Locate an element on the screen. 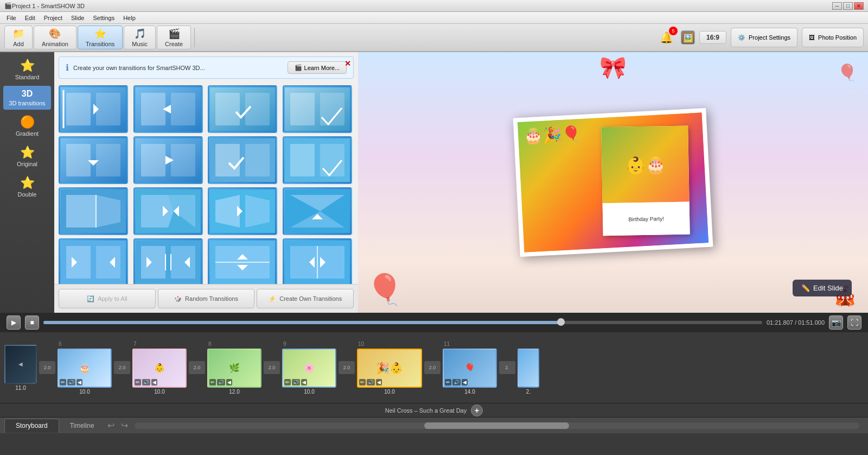  animation-button: 🎨 Animation is located at coordinates (55, 37).